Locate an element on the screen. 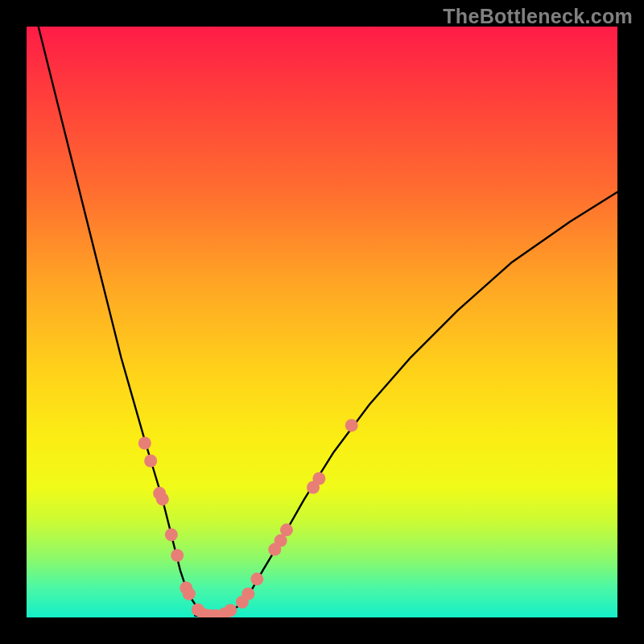 This screenshot has height=644, width=644. data-point-markers is located at coordinates (248, 518).